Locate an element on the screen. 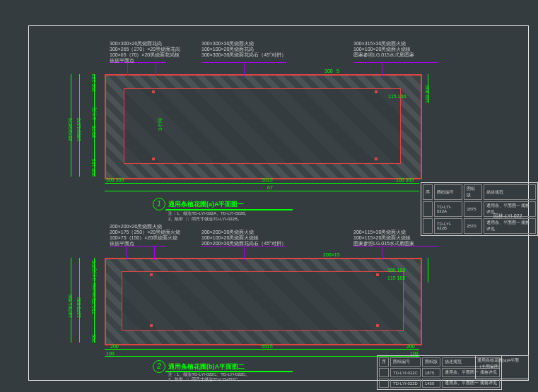 The image size is (538, 392). dim: 100 is located at coordinates (110, 353).